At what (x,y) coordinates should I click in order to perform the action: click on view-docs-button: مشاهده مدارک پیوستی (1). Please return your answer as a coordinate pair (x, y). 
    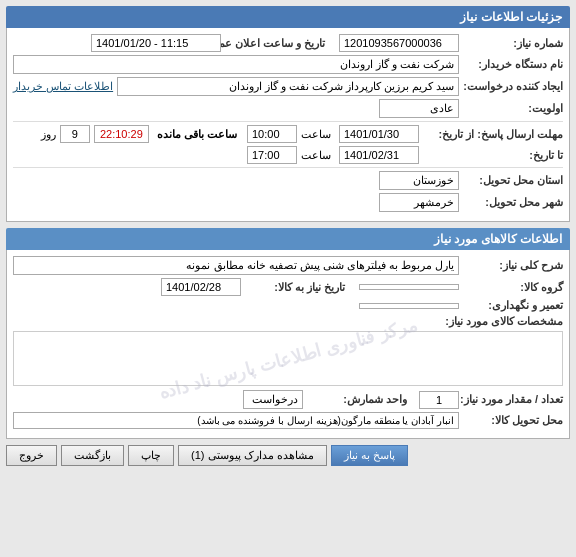
    Looking at the image, I should click on (252, 456).